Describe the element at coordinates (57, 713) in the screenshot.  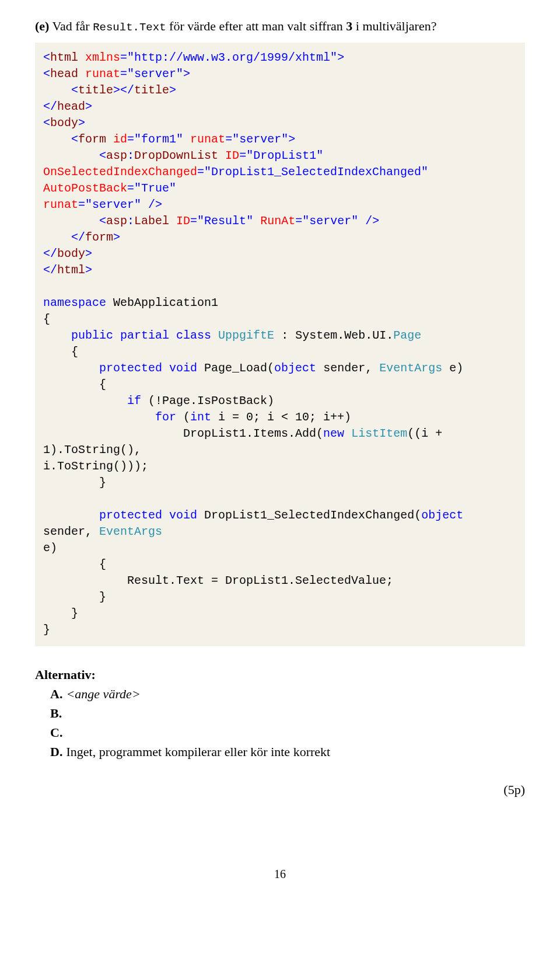
I see `alt-b-letter: B.` at that location.